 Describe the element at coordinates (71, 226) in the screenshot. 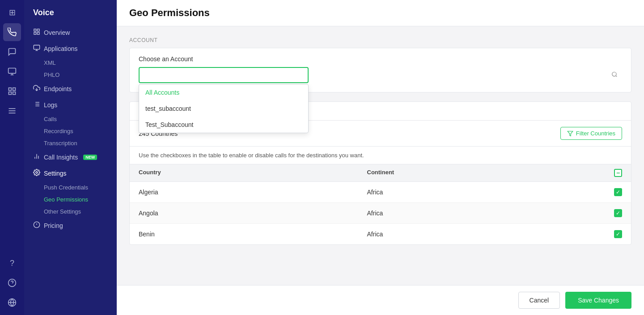

I see `sidebar-item-pricing: Pricing` at that location.